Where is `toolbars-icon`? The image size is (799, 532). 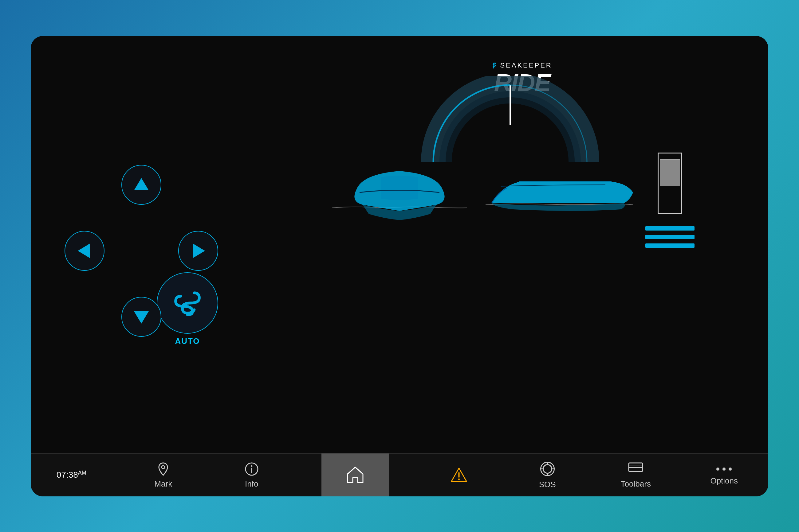 toolbars-icon is located at coordinates (636, 469).